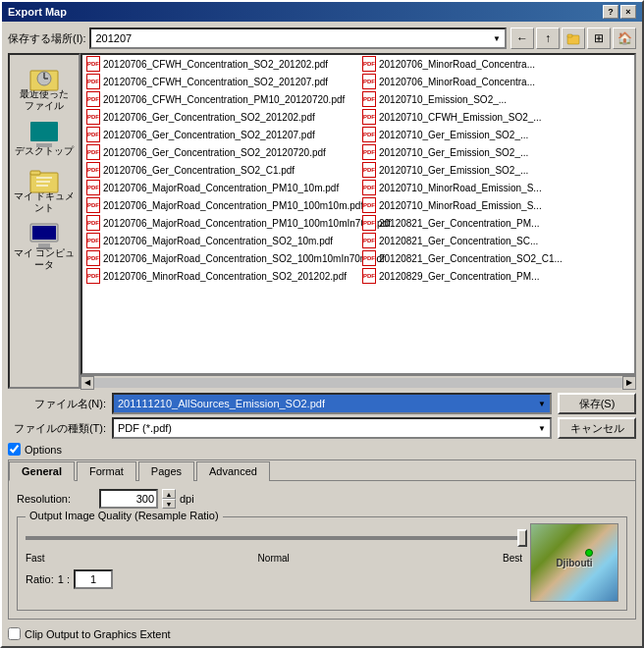  What do you see at coordinates (322, 450) in the screenshot?
I see `options-toggle: Options` at bounding box center [322, 450].